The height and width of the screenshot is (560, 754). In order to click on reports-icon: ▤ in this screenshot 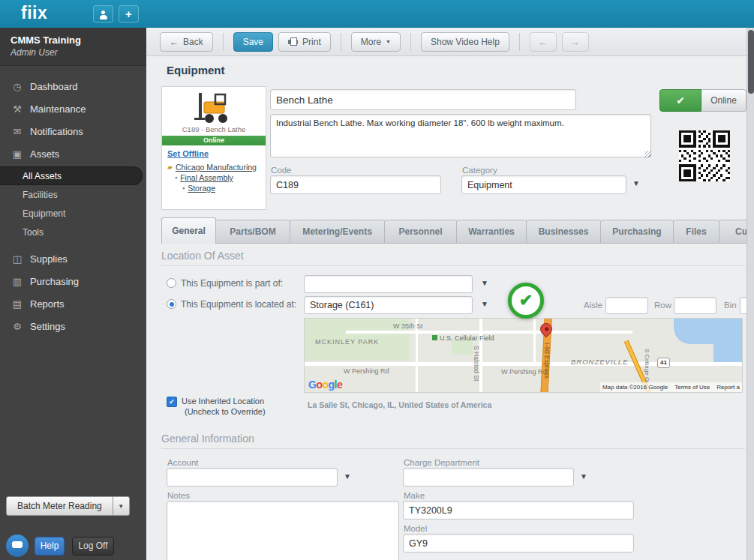, I will do `click(17, 304)`.